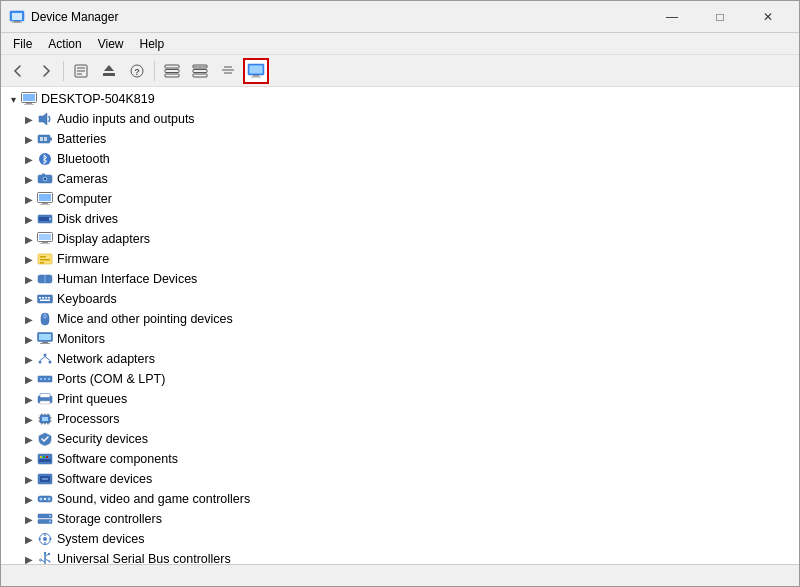 The image size is (800, 587). I want to click on software-devices-icon, so click(45, 479).